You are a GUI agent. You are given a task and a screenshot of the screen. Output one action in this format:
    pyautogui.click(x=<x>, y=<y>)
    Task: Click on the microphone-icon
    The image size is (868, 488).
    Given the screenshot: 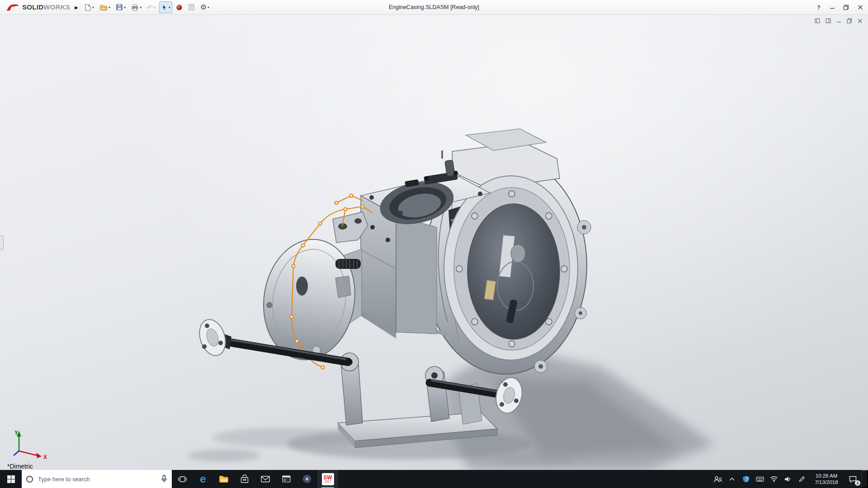 What is the action you would take?
    pyautogui.click(x=164, y=479)
    